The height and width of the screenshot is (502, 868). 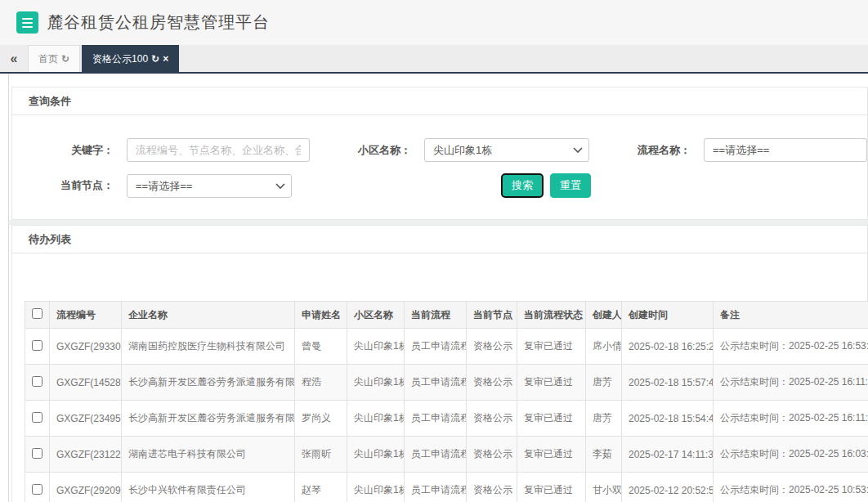 What do you see at coordinates (38, 316) in the screenshot?
I see `header-checkbox-cell` at bounding box center [38, 316].